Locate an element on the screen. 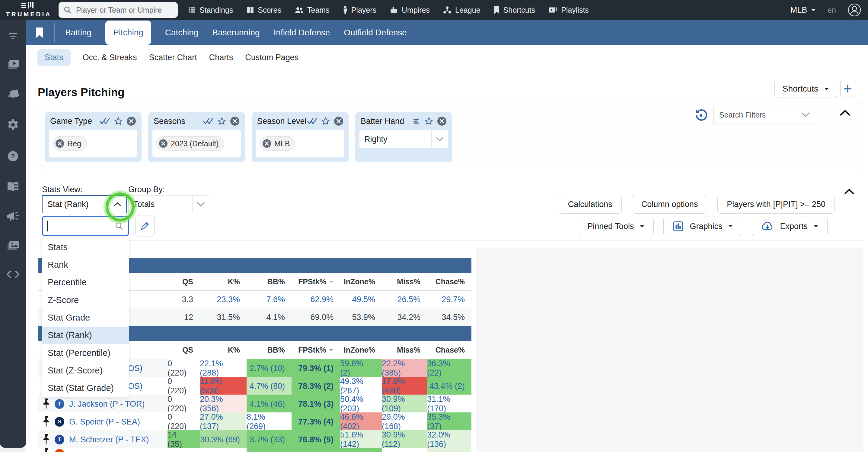 Image resolution: width=868 pixels, height=452 pixels. filter-chip-mlb: MLB is located at coordinates (278, 144).